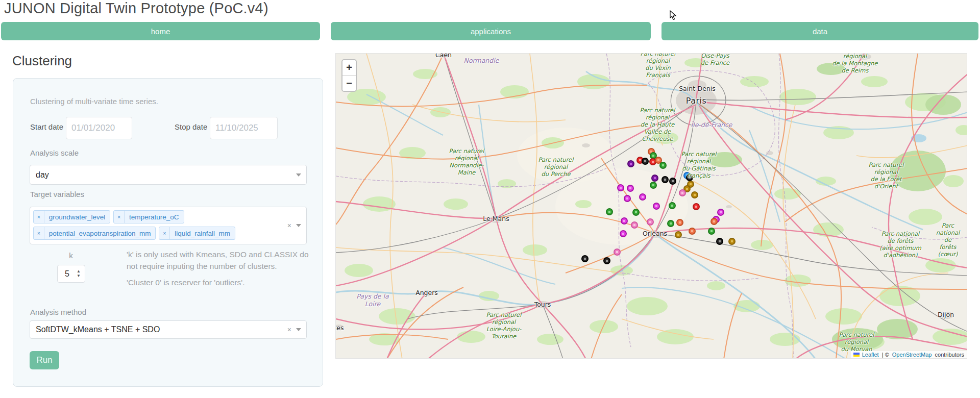 The height and width of the screenshot is (398, 980). What do you see at coordinates (54, 153) in the screenshot?
I see `analysis-scale-label: Analysis scale` at bounding box center [54, 153].